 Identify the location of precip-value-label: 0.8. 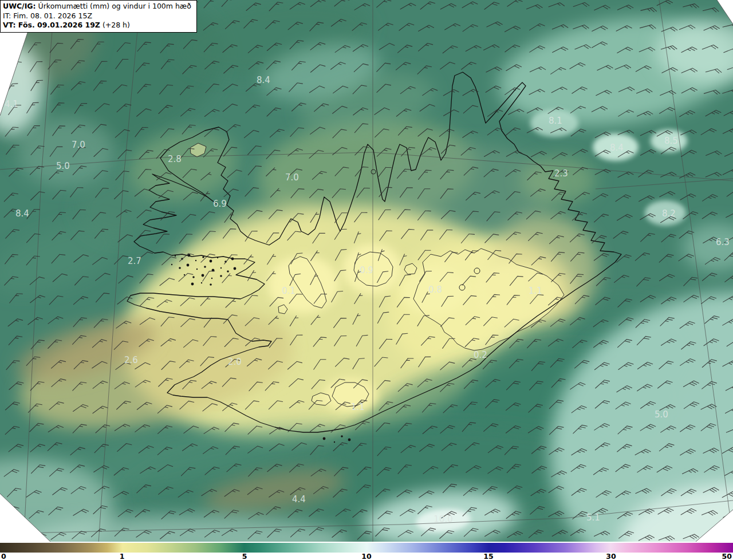
(435, 290).